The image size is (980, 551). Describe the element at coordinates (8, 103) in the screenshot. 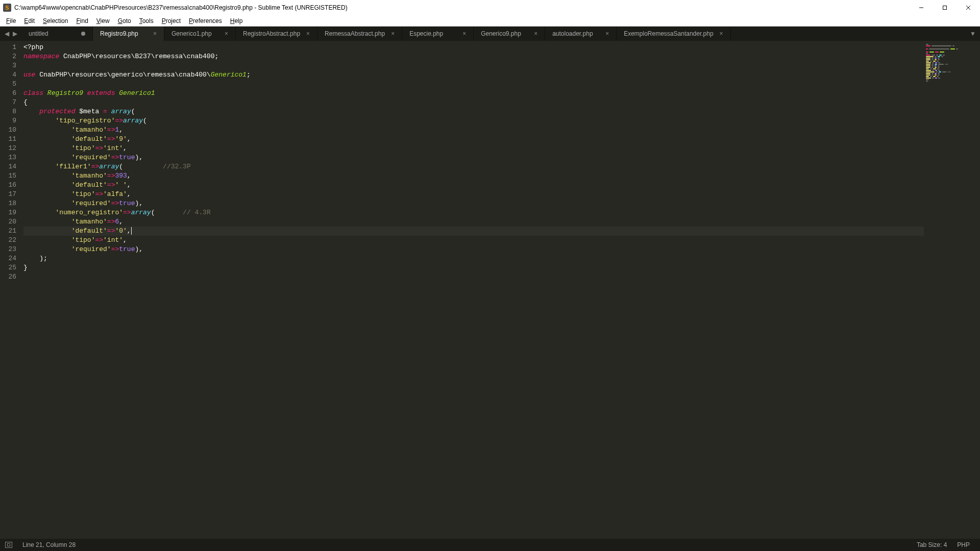

I see `line-number: 7` at that location.